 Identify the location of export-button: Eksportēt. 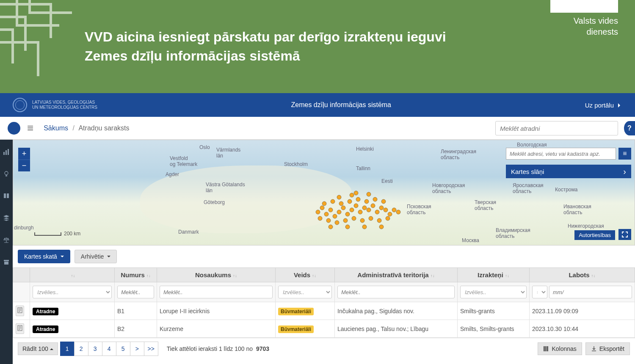
(608, 349).